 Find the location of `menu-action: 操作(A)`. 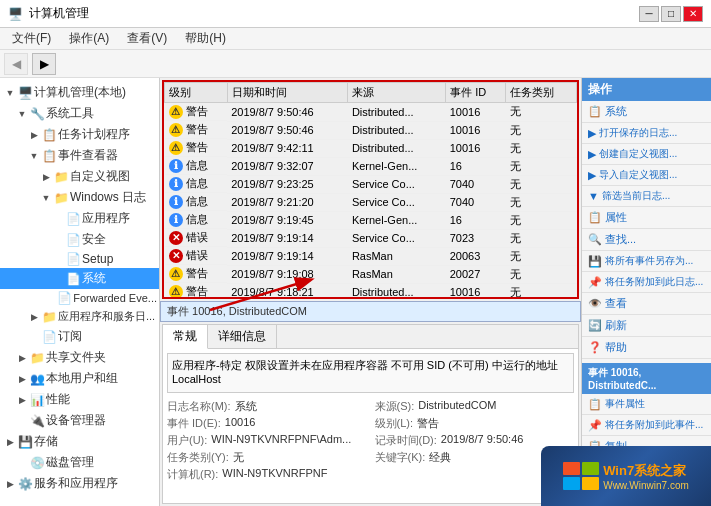

menu-action: 操作(A) is located at coordinates (89, 38).